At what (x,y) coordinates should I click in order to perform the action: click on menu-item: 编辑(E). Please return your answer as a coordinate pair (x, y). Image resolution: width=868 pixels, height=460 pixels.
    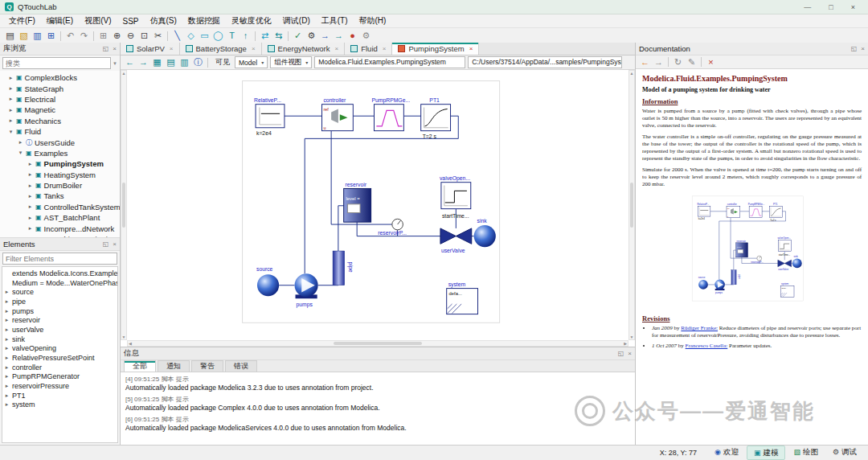
    Looking at the image, I should click on (59, 21).